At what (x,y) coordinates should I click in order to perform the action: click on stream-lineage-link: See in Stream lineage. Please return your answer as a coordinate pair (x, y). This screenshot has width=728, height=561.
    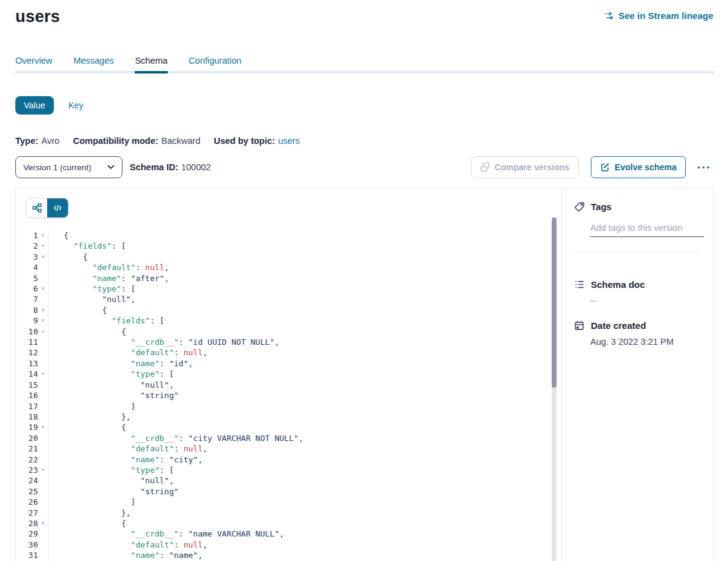
    Looking at the image, I should click on (659, 16).